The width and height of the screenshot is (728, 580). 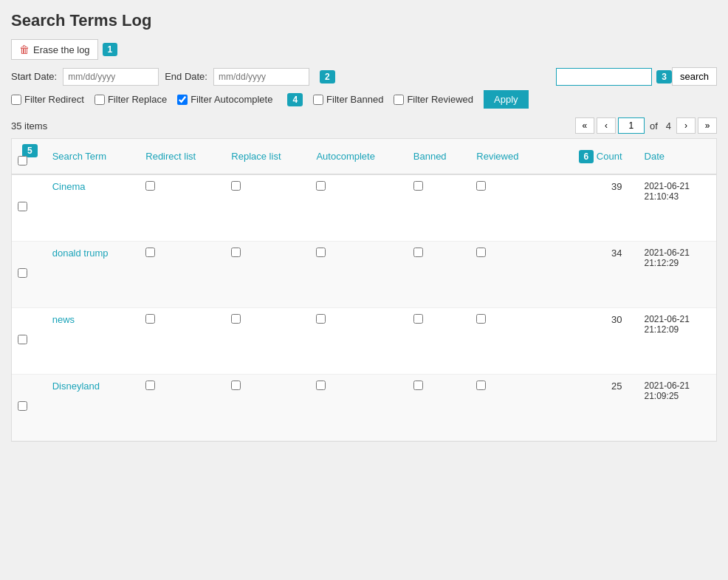 What do you see at coordinates (55, 50) in the screenshot?
I see `erase-log-button: 🗑 Erase the log` at bounding box center [55, 50].